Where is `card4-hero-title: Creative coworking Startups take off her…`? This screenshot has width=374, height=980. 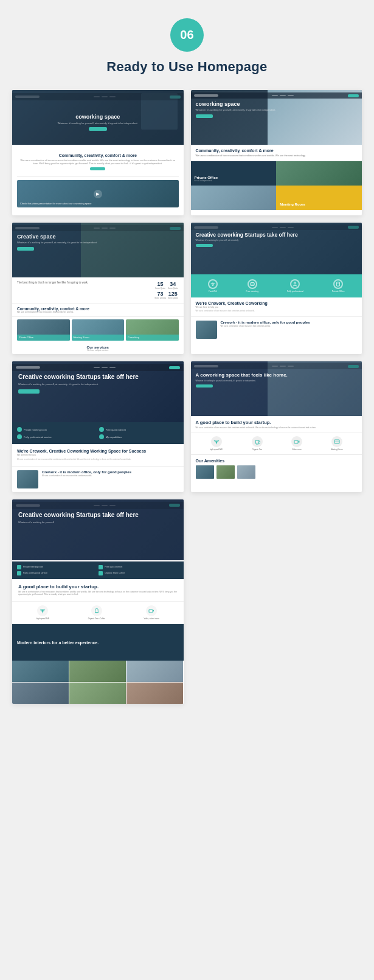 card4-hero-title: Creative coworking Startups take off her… is located at coordinates (277, 235).